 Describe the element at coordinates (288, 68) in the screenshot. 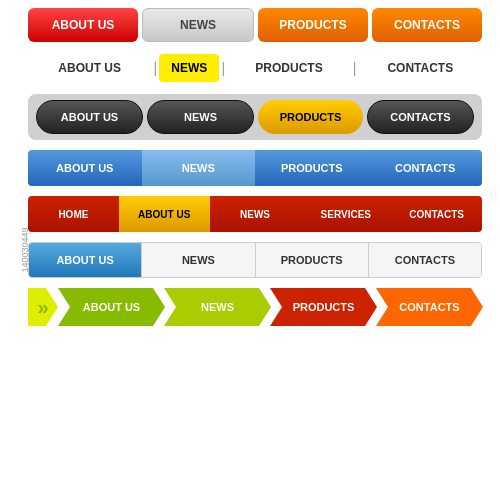

I see `nav2-products: PRODUCTS` at that location.